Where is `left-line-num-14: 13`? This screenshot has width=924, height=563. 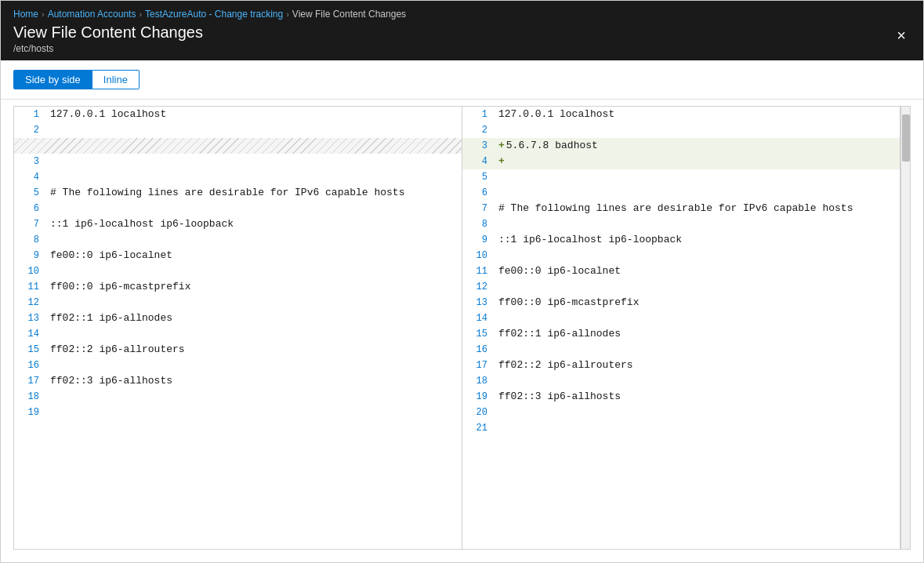 left-line-num-14: 13 is located at coordinates (30, 318).